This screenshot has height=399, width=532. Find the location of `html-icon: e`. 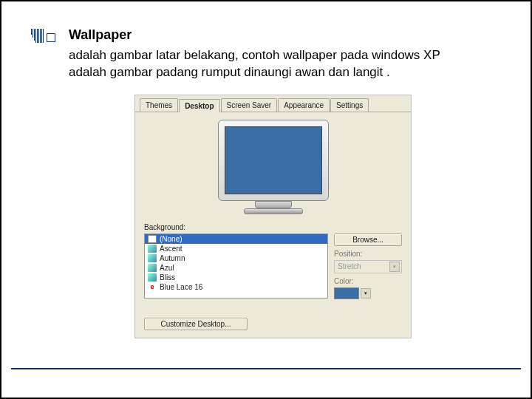

html-icon: e is located at coordinates (152, 287).